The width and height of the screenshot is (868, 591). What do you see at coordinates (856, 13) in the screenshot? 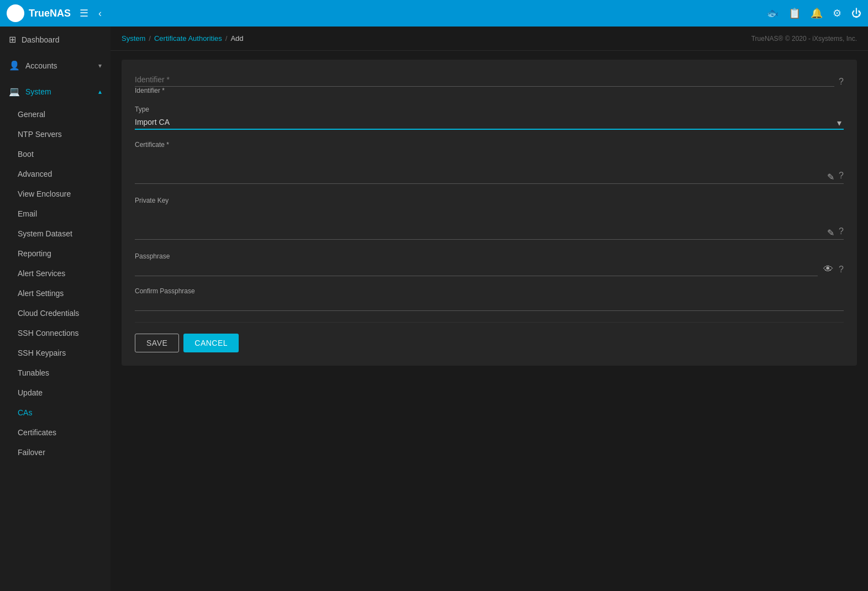
I see `power-icon: ⏻` at bounding box center [856, 13].